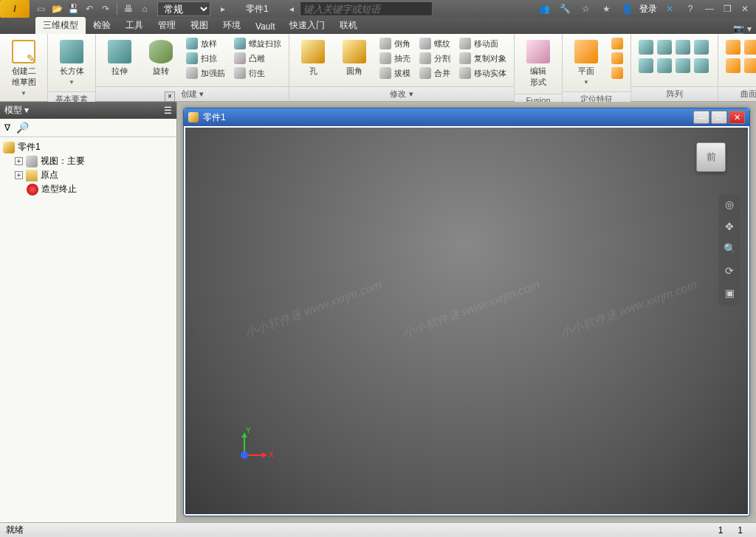 This screenshot has width=756, height=537. Describe the element at coordinates (24, 68) in the screenshot. I see `group-sketch: 创建二维草图 ▼ 草图` at that location.